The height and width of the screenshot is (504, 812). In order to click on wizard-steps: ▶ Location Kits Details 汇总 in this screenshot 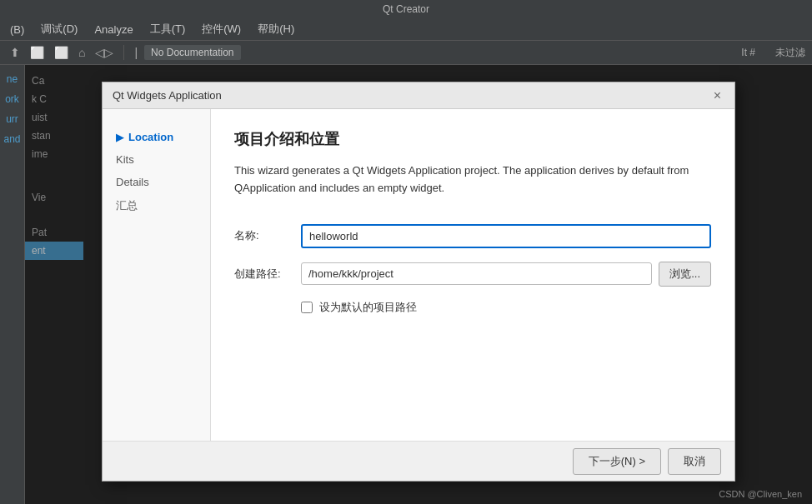, I will do `click(157, 275)`.